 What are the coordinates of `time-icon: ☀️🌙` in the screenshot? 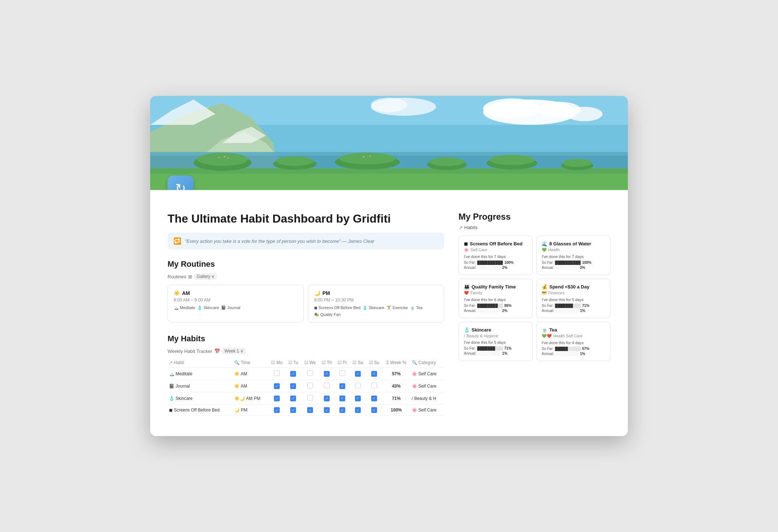 It's located at (240, 398).